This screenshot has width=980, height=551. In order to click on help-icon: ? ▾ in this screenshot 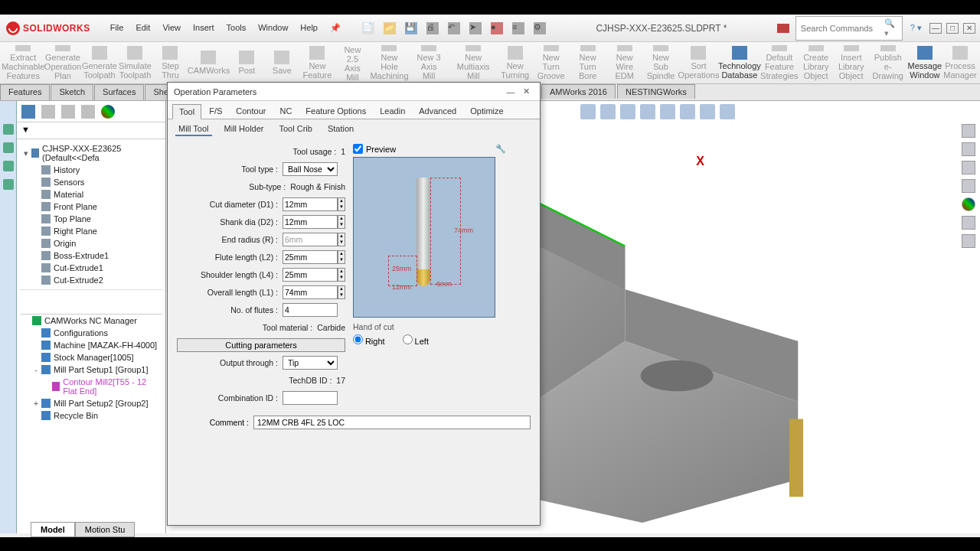, I will do `click(916, 28)`.